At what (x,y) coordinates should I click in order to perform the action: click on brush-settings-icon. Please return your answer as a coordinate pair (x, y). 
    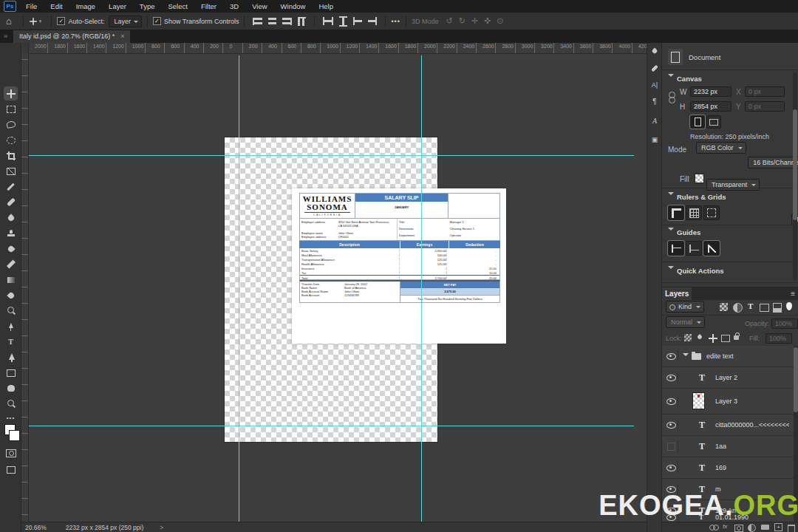
    Looking at the image, I should click on (655, 52).